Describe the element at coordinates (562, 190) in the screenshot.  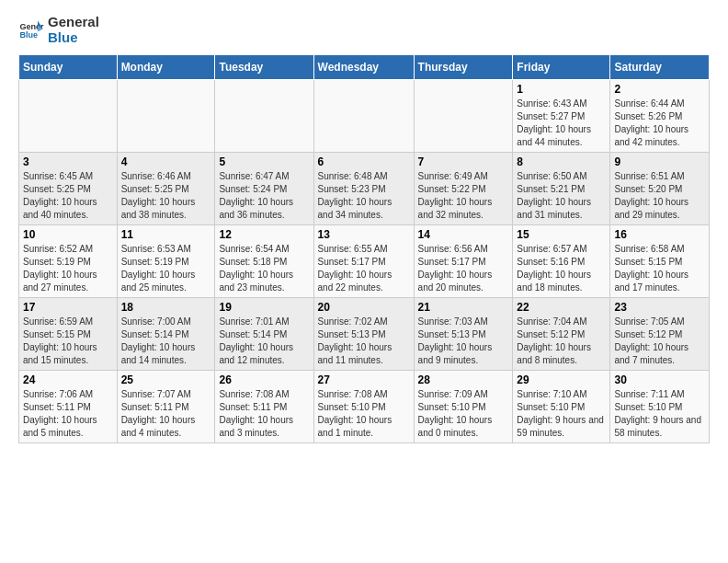
I see `calendar-cell: 8Sunrise: 6:50 AMSunset: 5:21 PMDaylight…` at that location.